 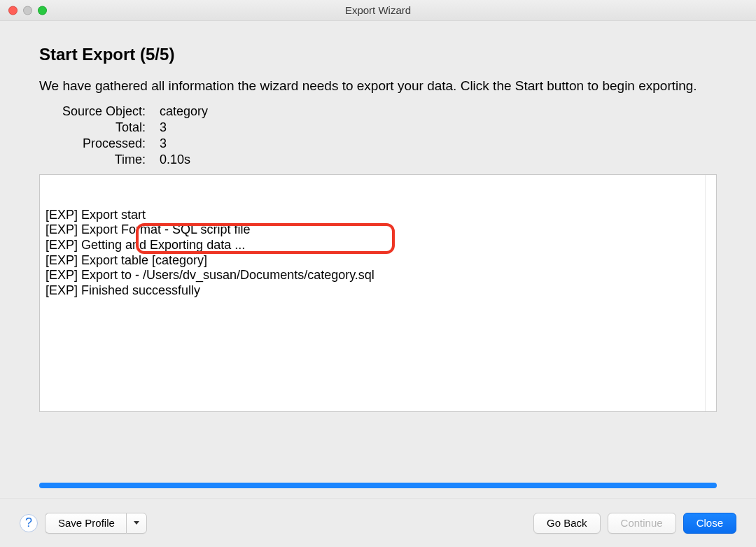 I want to click on summary-grid: Source Object: category Total: 3 Process…, so click(x=382, y=136).